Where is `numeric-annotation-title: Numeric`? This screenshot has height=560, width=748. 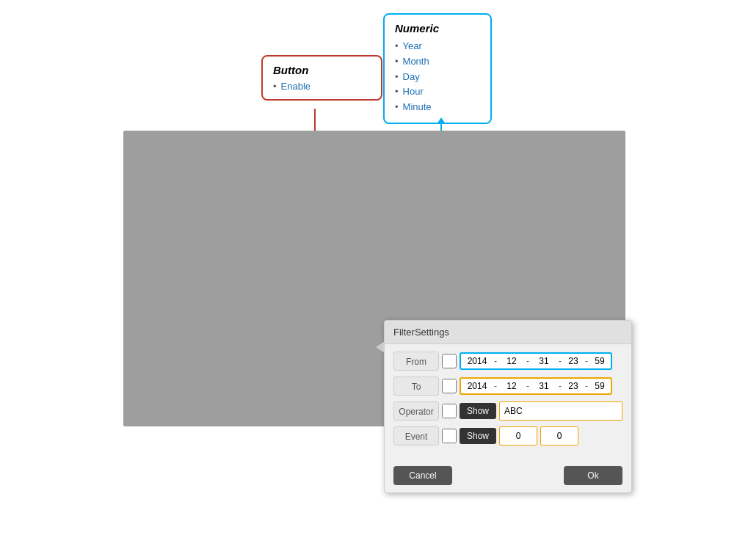 numeric-annotation-title: Numeric is located at coordinates (437, 28).